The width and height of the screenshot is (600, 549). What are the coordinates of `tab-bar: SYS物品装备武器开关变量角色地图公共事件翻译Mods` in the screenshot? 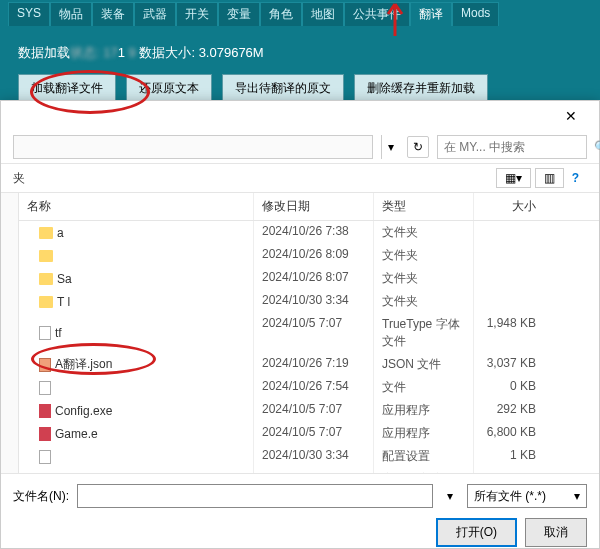 It's located at (300, 13).